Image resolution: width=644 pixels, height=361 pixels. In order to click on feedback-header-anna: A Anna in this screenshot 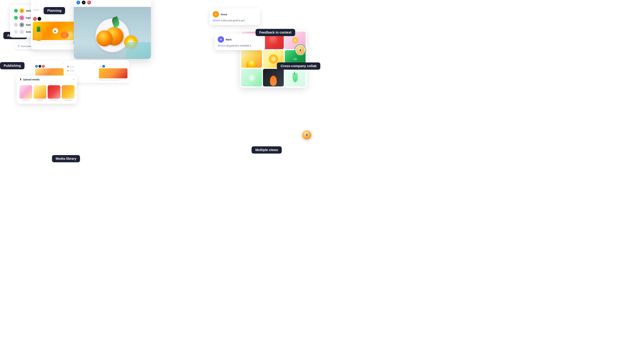, I will do `click(235, 14)`.